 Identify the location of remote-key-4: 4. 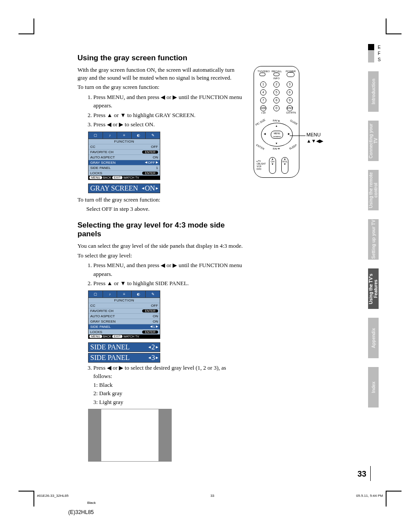
(263, 92).